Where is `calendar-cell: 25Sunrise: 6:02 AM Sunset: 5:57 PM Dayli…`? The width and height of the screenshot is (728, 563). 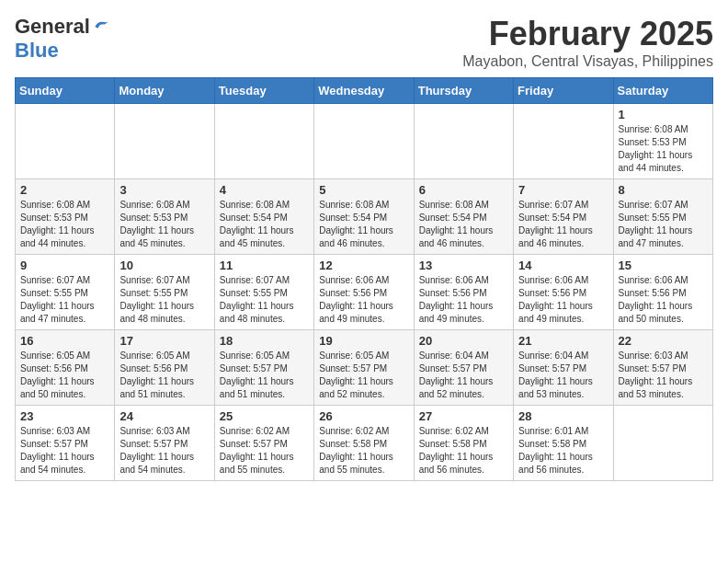 calendar-cell: 25Sunrise: 6:02 AM Sunset: 5:57 PM Dayli… is located at coordinates (264, 443).